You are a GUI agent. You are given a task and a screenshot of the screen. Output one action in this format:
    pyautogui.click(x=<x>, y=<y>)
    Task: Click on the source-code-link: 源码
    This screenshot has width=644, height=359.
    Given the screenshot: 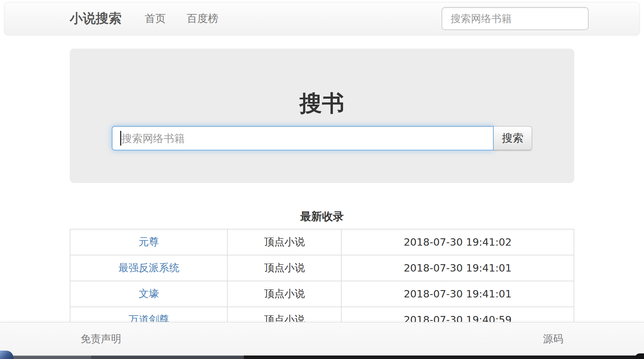 What is the action you would take?
    pyautogui.click(x=553, y=339)
    